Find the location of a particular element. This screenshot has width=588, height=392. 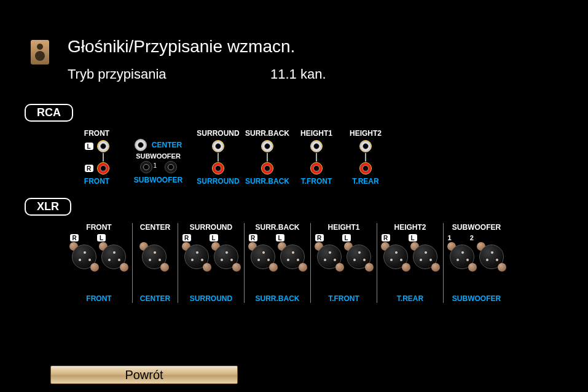

rca-subwoofer-label: SUBWOOFER is located at coordinates (159, 156).